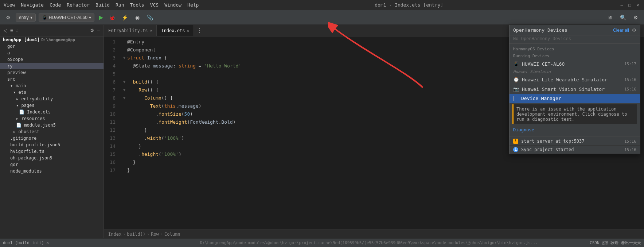 The height and width of the screenshot is (247, 644). Describe the element at coordinates (630, 5) in the screenshot. I see `window-controls: — □ ✕` at that location.